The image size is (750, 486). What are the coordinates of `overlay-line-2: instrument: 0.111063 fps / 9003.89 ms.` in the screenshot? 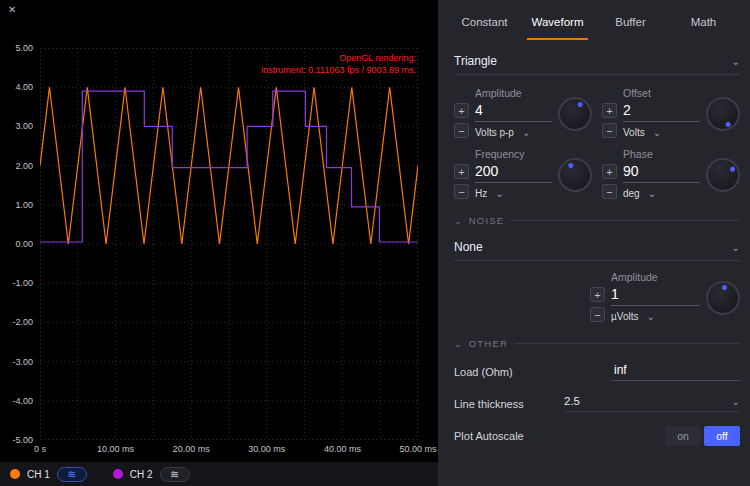 It's located at (338, 70).